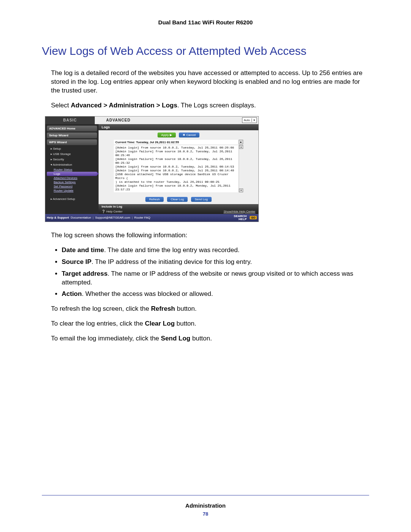 The width and height of the screenshot is (411, 532). I want to click on bullet-text: . Whether the access was blocked or allo…, so click(148, 294).